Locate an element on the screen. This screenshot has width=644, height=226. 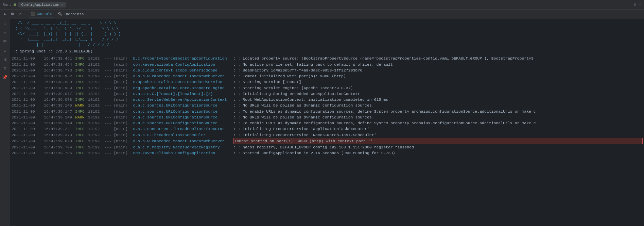
log-class: o.apache.catalina.core.StandardService is located at coordinates (184, 82).